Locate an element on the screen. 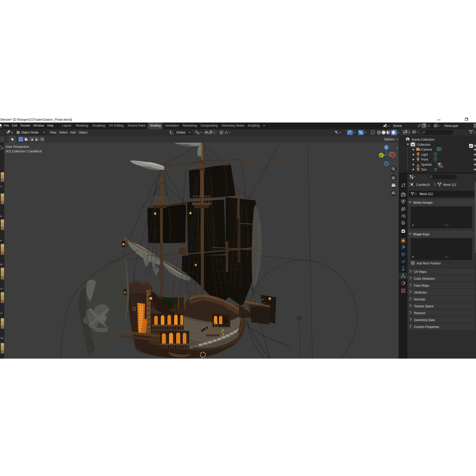  svg-text: 123 is located at coordinates (441, 167).